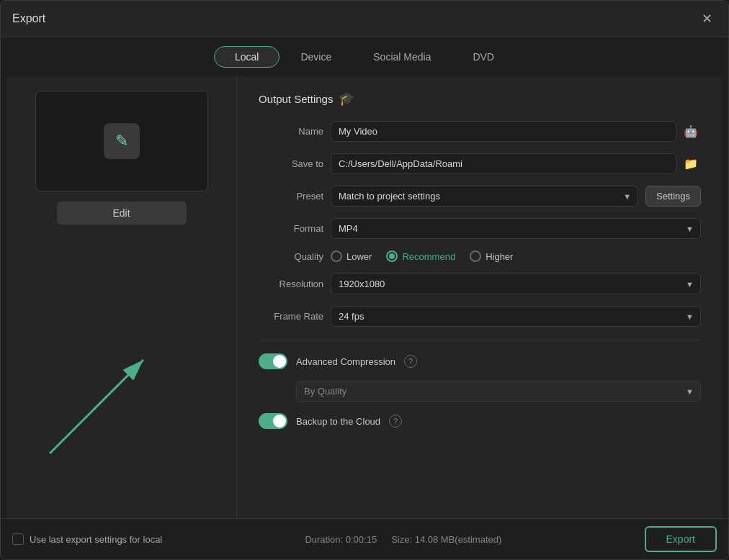  What do you see at coordinates (346, 99) in the screenshot?
I see `settings-icon: 🎓` at bounding box center [346, 99].